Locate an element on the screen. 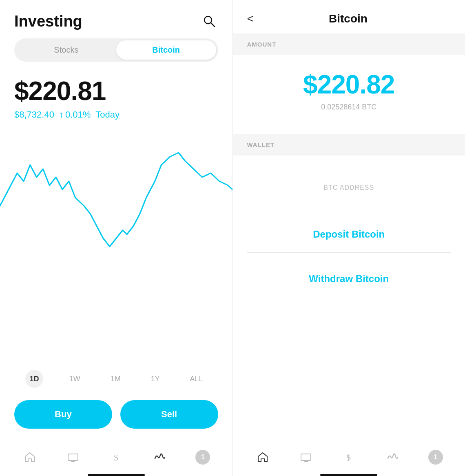 Image resolution: width=465 pixels, height=476 pixels. nav-transfer: $ is located at coordinates (117, 457).